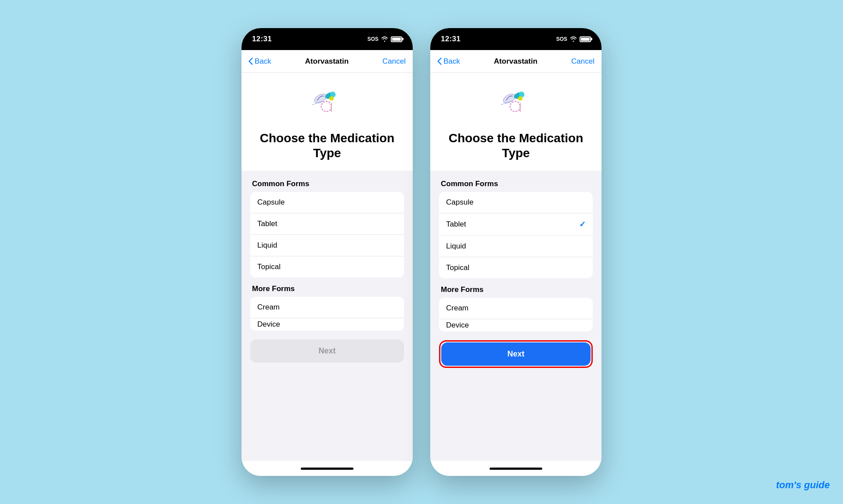 Image resolution: width=843 pixels, height=504 pixels. What do you see at coordinates (582, 224) in the screenshot?
I see `checkmark-tablet-right: ✓` at bounding box center [582, 224].